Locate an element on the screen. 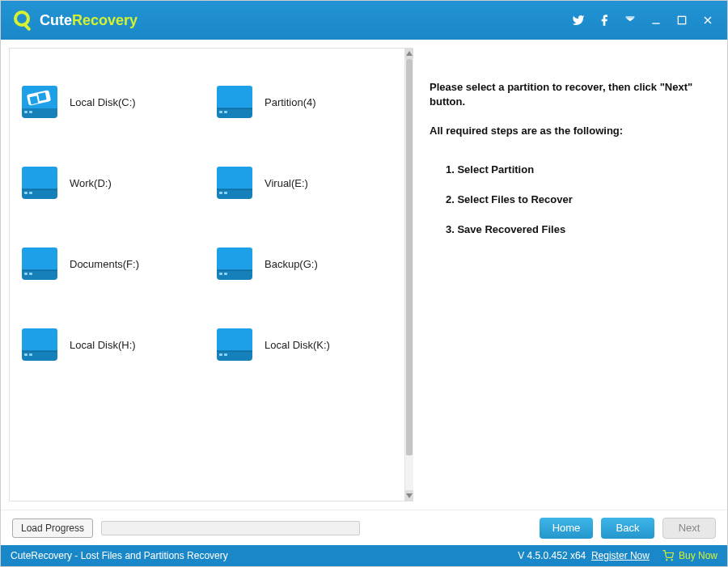 This screenshot has height=567, width=728. close-icon is located at coordinates (708, 20).